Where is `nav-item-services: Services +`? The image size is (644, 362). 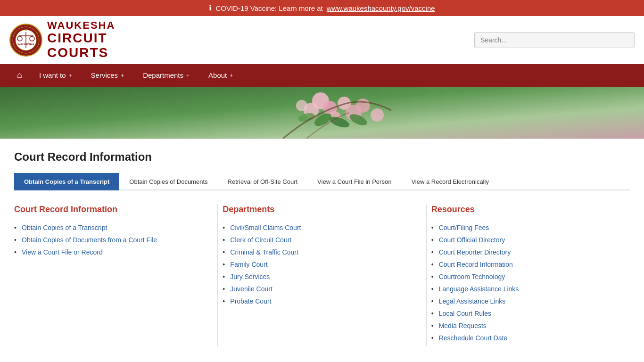
nav-item-services: Services + is located at coordinates (107, 75).